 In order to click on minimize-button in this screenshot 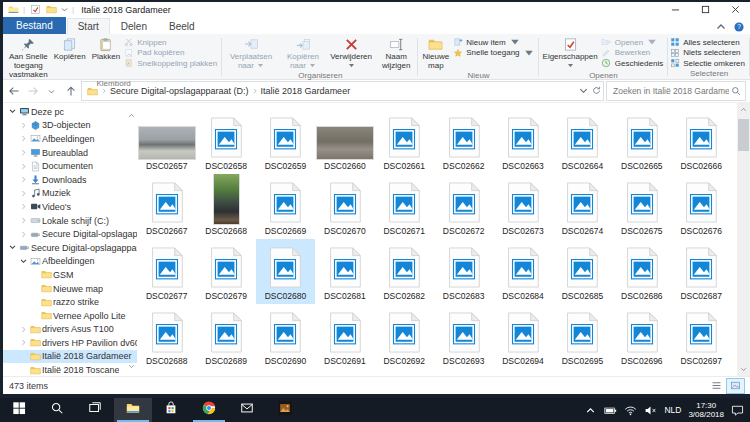, I will do `click(675, 10)`.